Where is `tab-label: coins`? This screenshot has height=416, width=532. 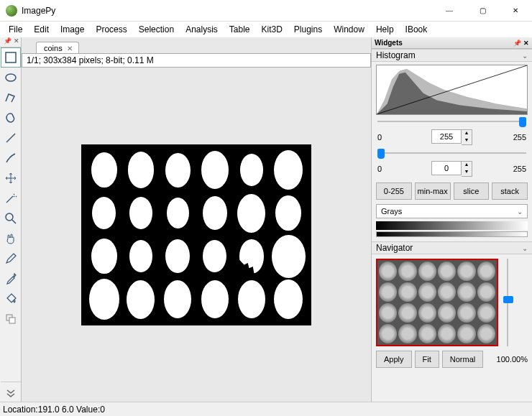
tab-label: coins is located at coordinates (53, 48).